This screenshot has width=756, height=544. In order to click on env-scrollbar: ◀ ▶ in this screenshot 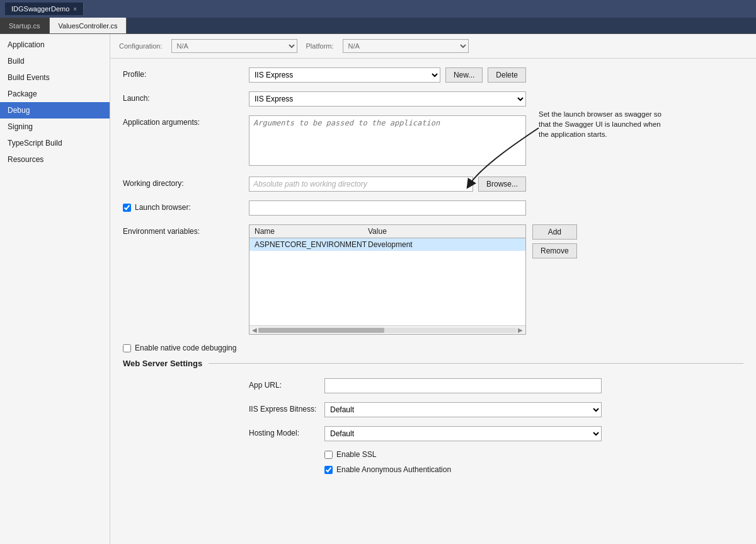, I will do `click(387, 330)`.